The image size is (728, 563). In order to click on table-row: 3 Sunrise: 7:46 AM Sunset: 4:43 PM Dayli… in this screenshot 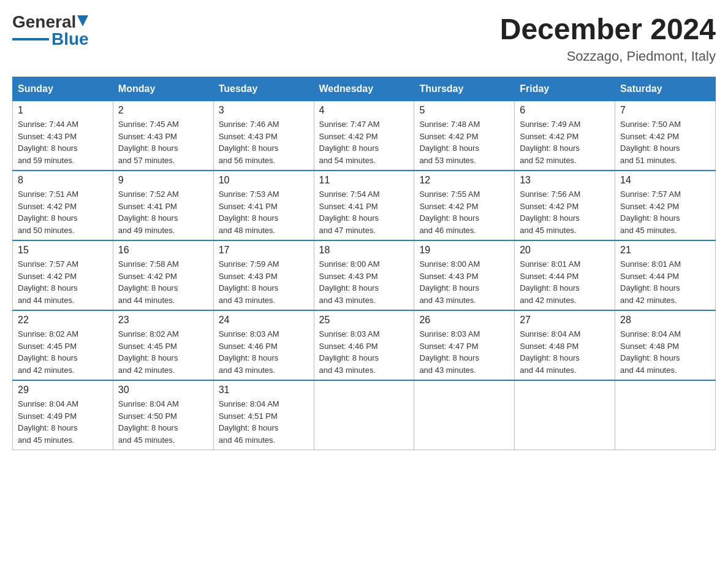, I will do `click(264, 136)`.